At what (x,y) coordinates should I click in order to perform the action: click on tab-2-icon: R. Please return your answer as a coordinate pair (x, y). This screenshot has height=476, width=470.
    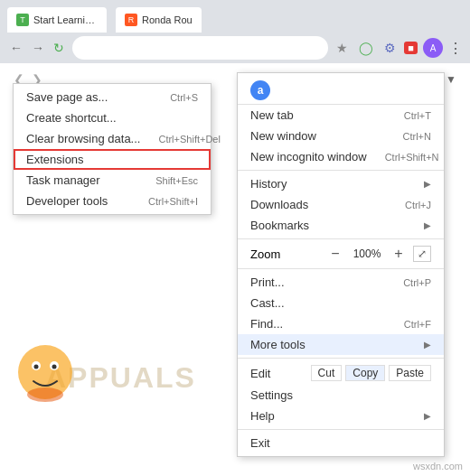
    Looking at the image, I should click on (131, 20).